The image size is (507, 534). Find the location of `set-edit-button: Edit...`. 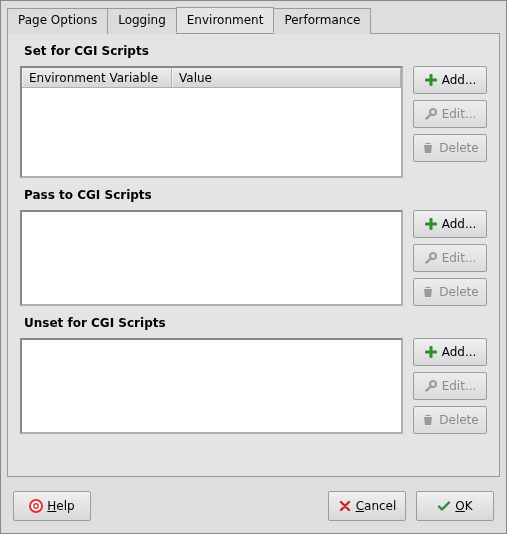

set-edit-button: Edit... is located at coordinates (450, 114).